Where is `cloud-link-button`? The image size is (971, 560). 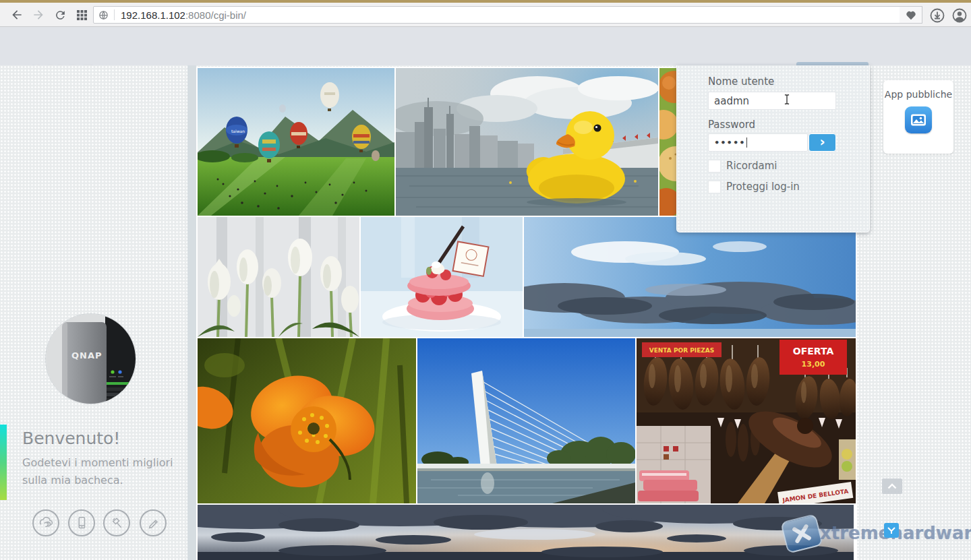 cloud-link-button is located at coordinates (46, 523).